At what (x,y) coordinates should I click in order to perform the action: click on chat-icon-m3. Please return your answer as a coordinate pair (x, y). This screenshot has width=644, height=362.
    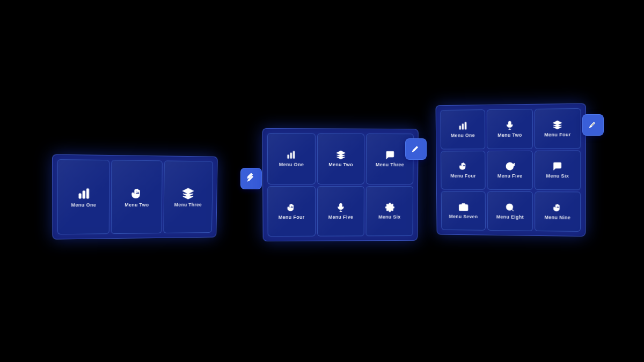
    Looking at the image, I should click on (390, 155).